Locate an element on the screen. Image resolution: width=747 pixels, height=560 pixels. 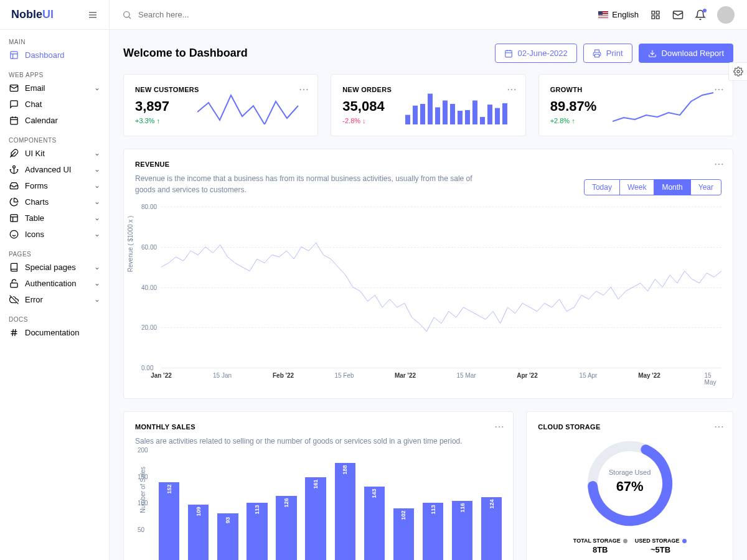
bar-value: 113 is located at coordinates (257, 509).